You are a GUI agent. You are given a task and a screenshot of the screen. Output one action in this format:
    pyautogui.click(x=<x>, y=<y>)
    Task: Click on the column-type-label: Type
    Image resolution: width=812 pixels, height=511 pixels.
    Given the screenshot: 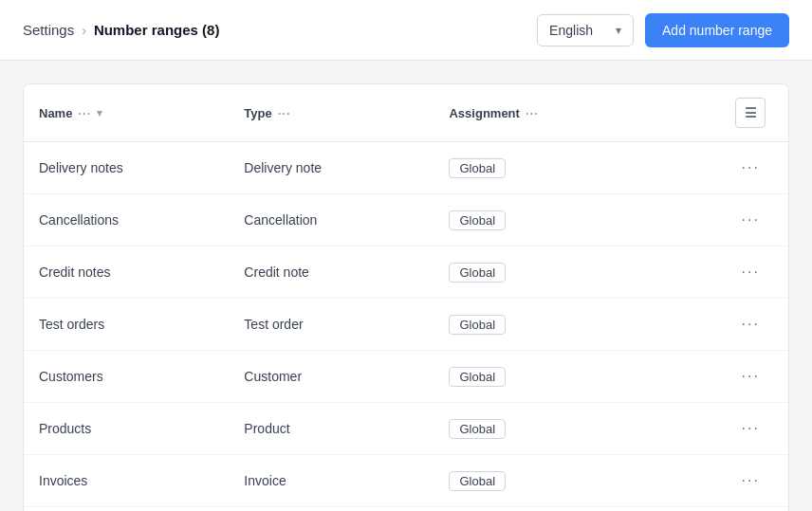 What is the action you would take?
    pyautogui.click(x=258, y=114)
    